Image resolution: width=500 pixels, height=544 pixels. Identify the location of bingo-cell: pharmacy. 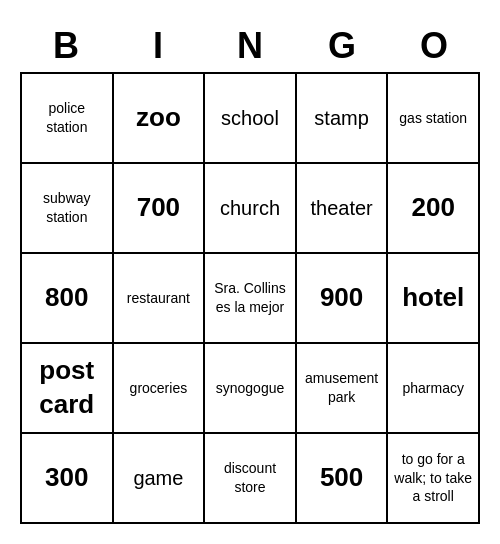
(434, 389).